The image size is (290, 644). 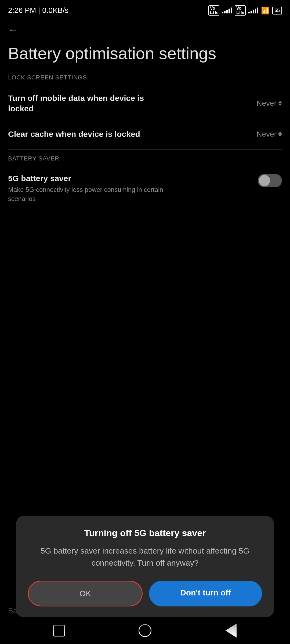 What do you see at coordinates (265, 11) in the screenshot?
I see `wifi-icon: 📶` at bounding box center [265, 11].